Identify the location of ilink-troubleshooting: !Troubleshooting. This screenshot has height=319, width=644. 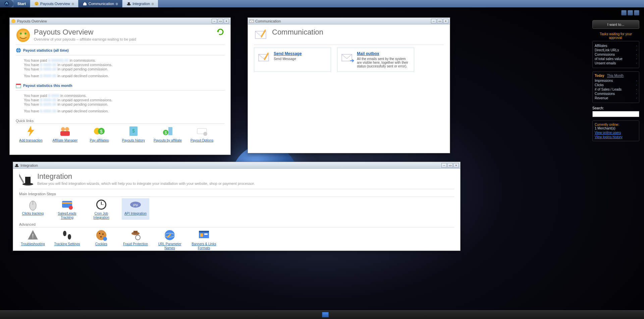
(33, 240).